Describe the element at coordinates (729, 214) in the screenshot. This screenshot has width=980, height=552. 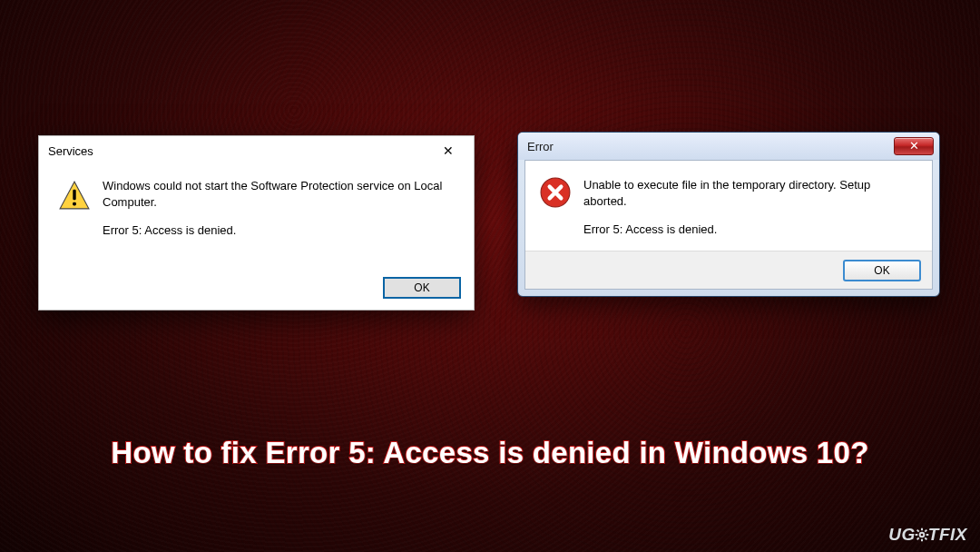
I see `error-dialog: Error ✕ Unable to execute file in the te…` at that location.